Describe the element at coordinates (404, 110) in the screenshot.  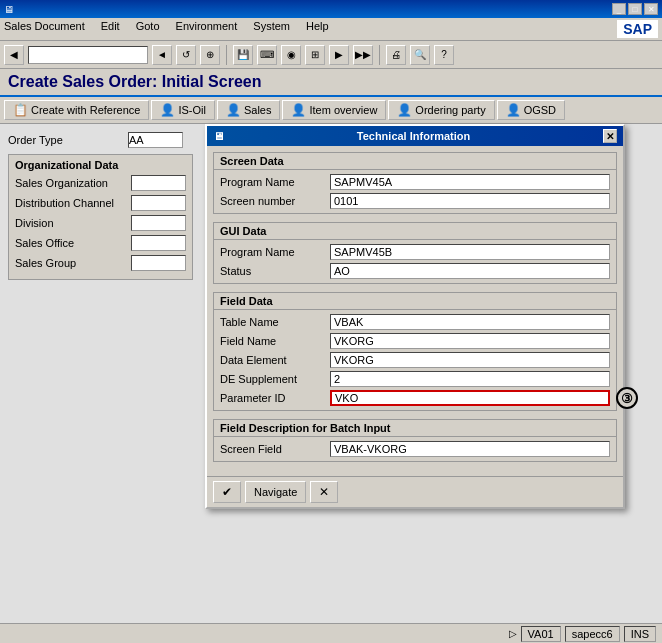
I see `ordering-party-icon: 👤` at that location.